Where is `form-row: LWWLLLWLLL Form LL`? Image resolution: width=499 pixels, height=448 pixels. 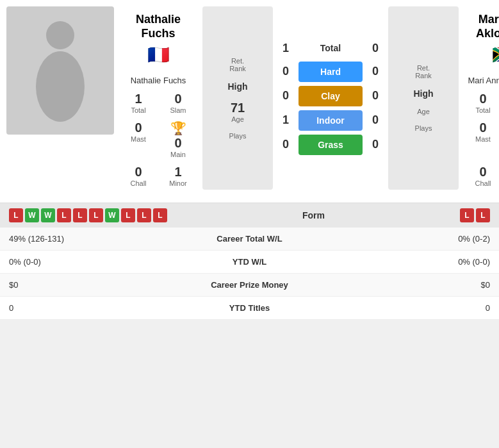 form-row: LWWLLLWLLL Form LL is located at coordinates (250, 215).